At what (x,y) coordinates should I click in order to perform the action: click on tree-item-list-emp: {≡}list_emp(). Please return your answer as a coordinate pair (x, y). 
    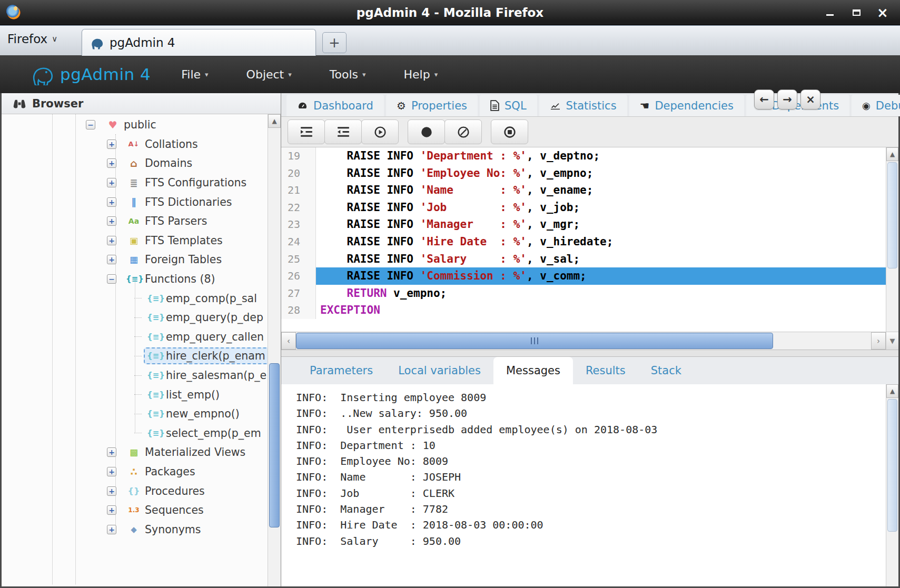
    Looking at the image, I should click on (135, 395).